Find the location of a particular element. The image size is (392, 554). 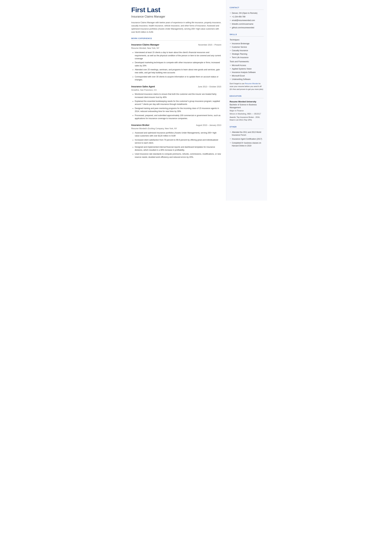

contact-label: CONTACT is located at coordinates (247, 8).